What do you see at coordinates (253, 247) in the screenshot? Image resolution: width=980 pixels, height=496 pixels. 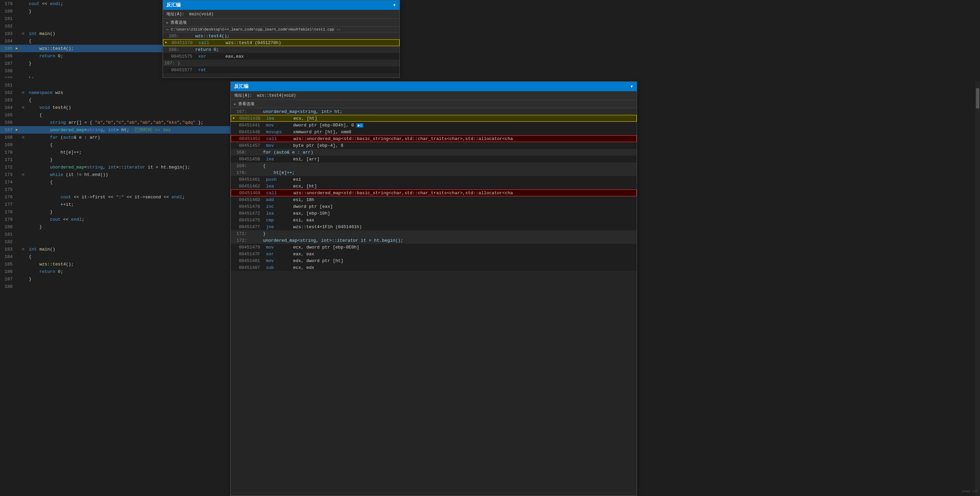 I see `disasm-addr-451479: 00451479` at bounding box center [253, 247].